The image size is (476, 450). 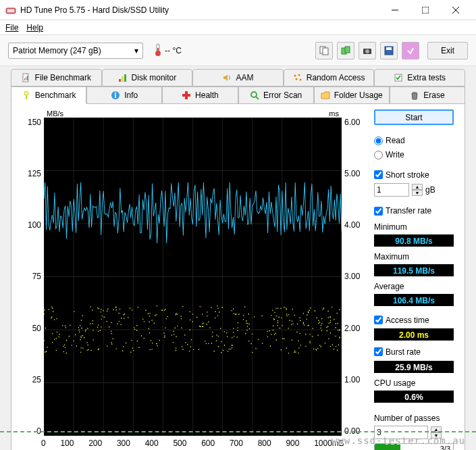 What do you see at coordinates (414, 211) in the screenshot?
I see `transfer-rate-check: Transfer rate` at bounding box center [414, 211].